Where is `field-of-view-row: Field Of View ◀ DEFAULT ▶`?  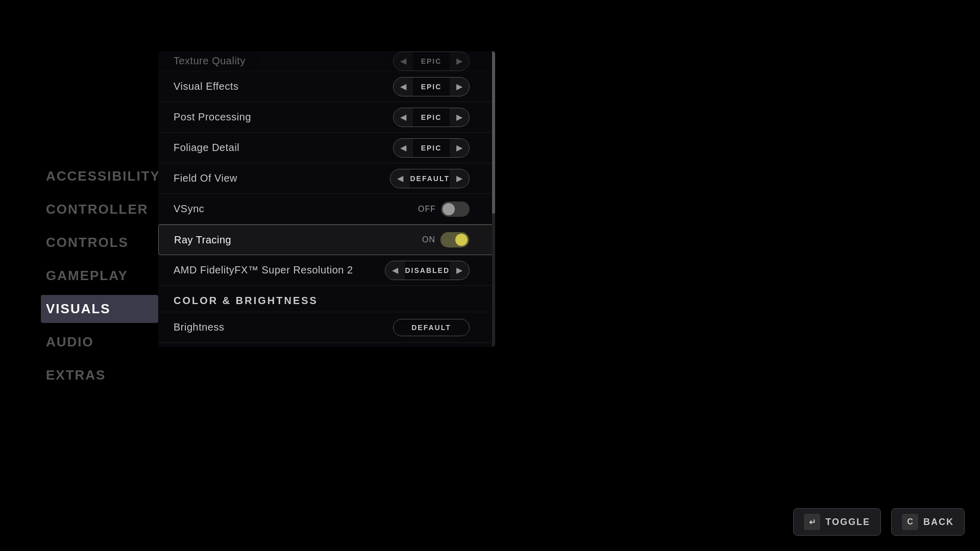 field-of-view-row: Field Of View ◀ DEFAULT ▶ is located at coordinates (327, 179).